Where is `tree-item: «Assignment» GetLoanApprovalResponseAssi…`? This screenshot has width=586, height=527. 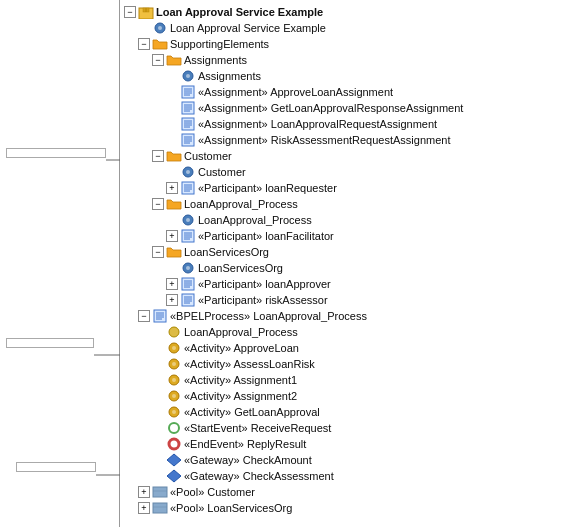
tree-item: «Assignment» GetLoanApprovalResponseAssi… is located at coordinates (355, 108).